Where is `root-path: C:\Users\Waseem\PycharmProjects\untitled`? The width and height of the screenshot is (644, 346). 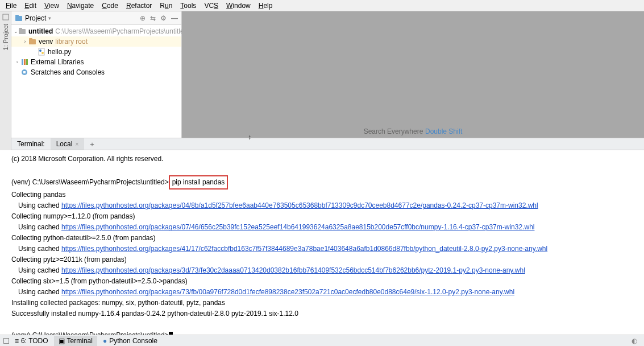
root-path: C:\Users\Waseem\PycharmProjects\untitled is located at coordinates (122, 31).